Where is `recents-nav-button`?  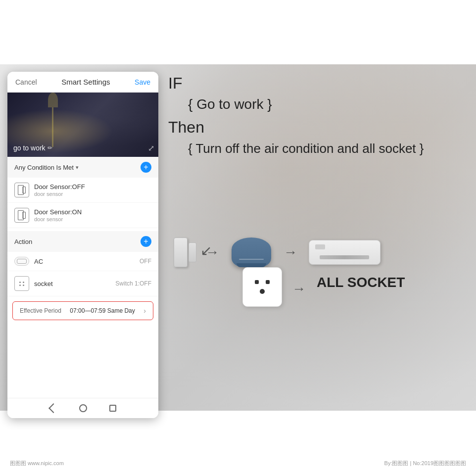 recents-nav-button is located at coordinates (113, 408).